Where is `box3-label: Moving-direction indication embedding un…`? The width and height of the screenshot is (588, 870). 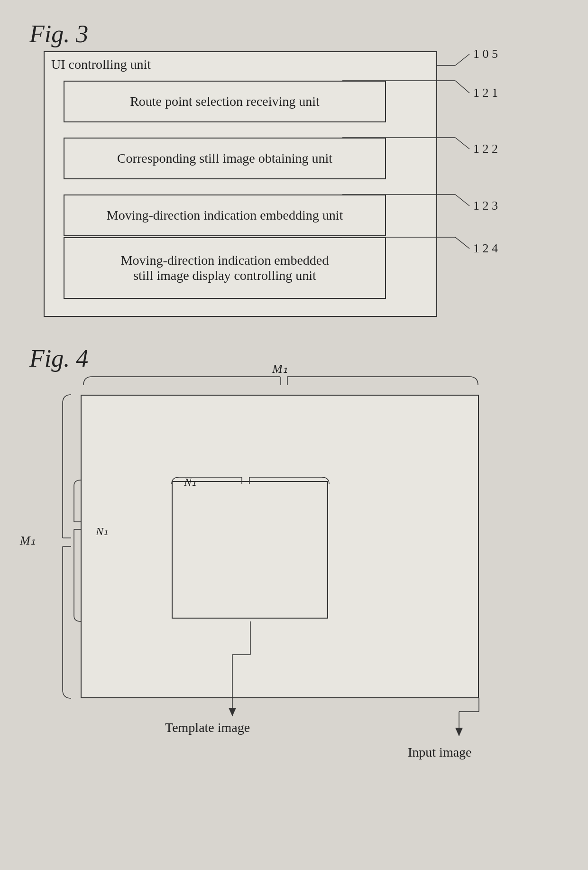
box3-label: Moving-direction indication embedding un… is located at coordinates (225, 215).